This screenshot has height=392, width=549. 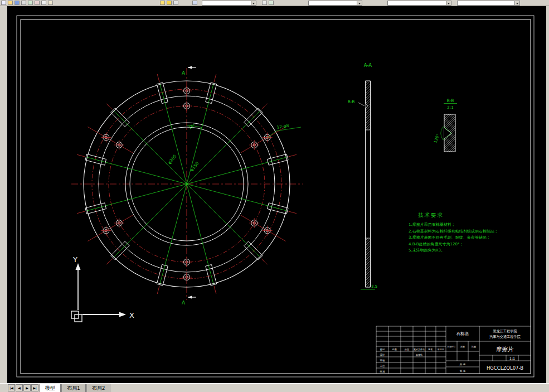 I want to click on tb-label-page: 第 张, so click(x=463, y=371).